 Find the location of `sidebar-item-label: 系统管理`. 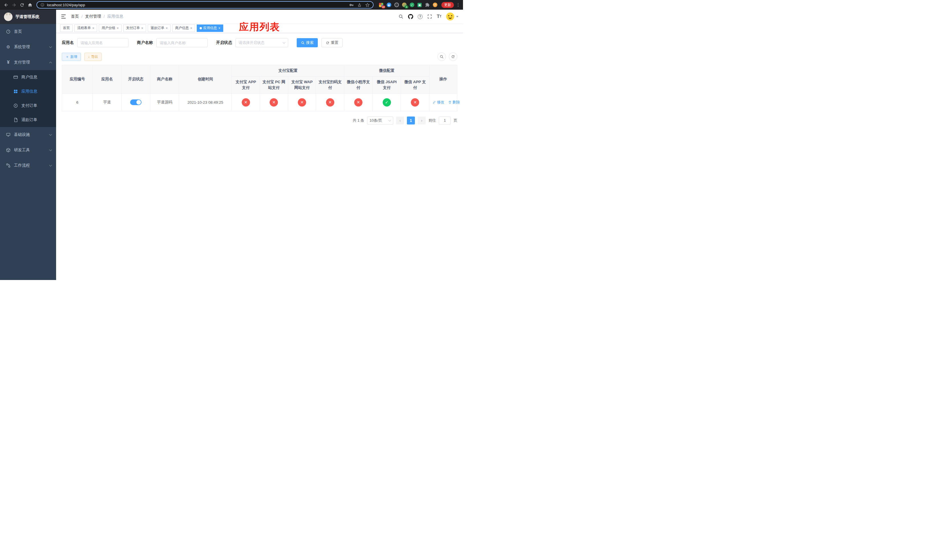

sidebar-item-label: 系统管理 is located at coordinates (22, 47).